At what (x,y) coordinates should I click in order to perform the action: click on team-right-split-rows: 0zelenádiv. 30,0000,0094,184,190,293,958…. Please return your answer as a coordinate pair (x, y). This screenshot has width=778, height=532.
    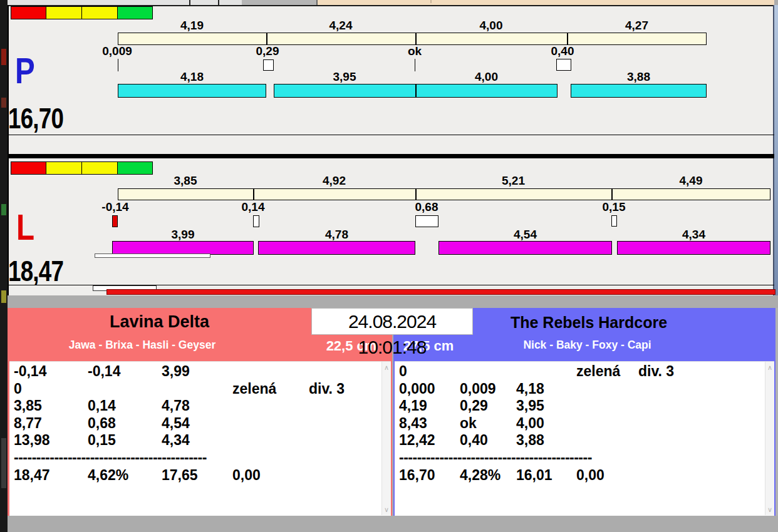
    Looking at the image, I should click on (584, 406).